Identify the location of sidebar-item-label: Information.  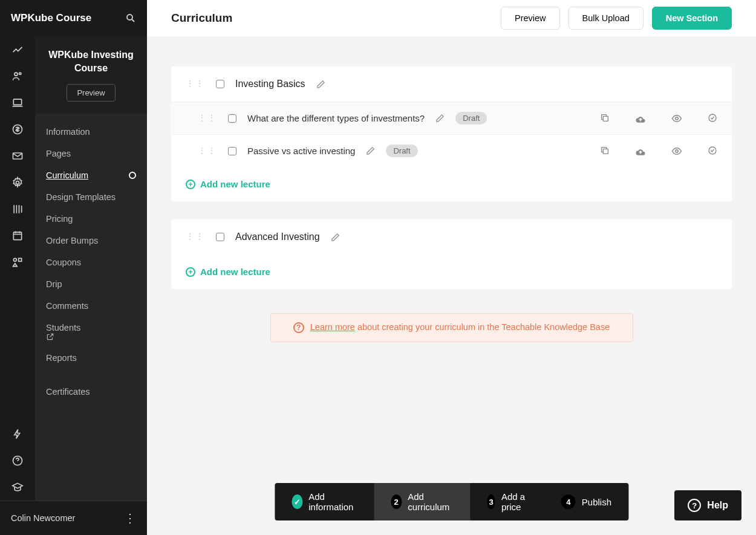
(68, 132).